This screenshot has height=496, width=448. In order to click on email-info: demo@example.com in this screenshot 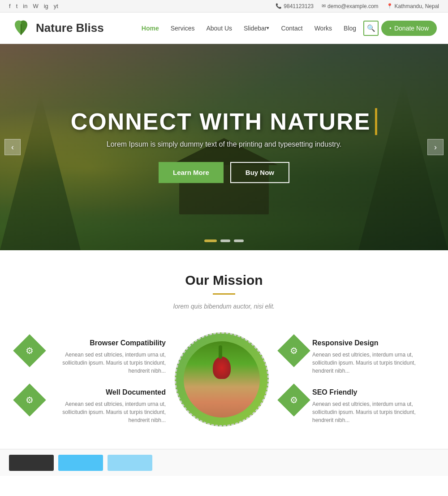, I will do `click(350, 6)`.